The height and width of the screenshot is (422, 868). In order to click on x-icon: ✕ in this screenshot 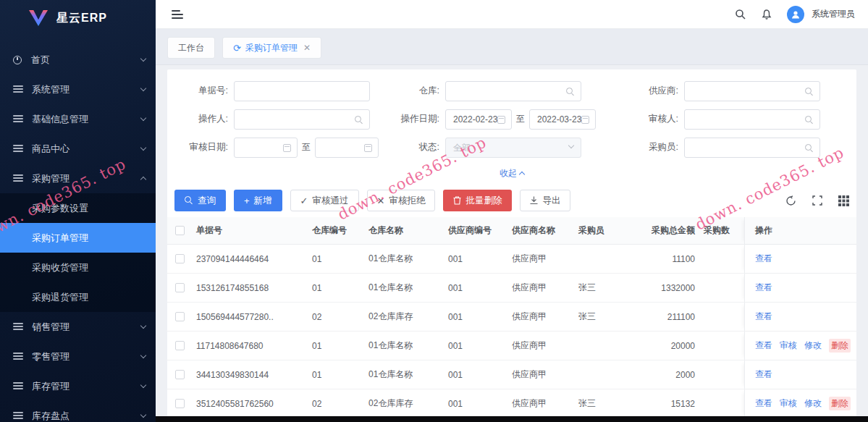, I will do `click(381, 201)`.